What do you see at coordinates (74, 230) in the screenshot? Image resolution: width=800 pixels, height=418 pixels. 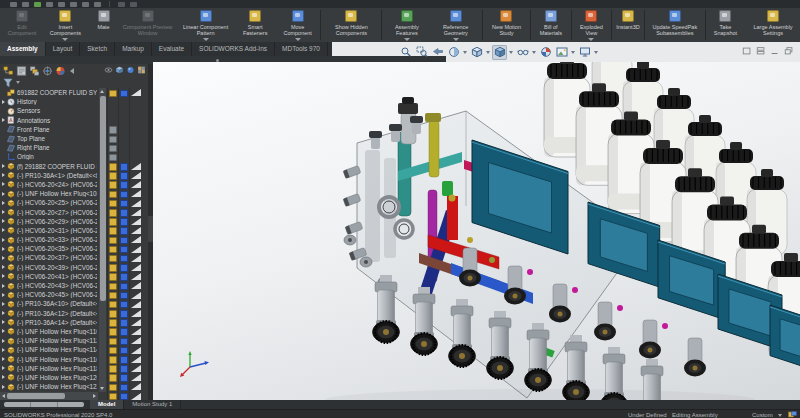 I see `tree-row-hcv06-20-31-hcv06-20-0: (-) HCV06-20<31> (HCV06-20-0-U` at bounding box center [74, 230].